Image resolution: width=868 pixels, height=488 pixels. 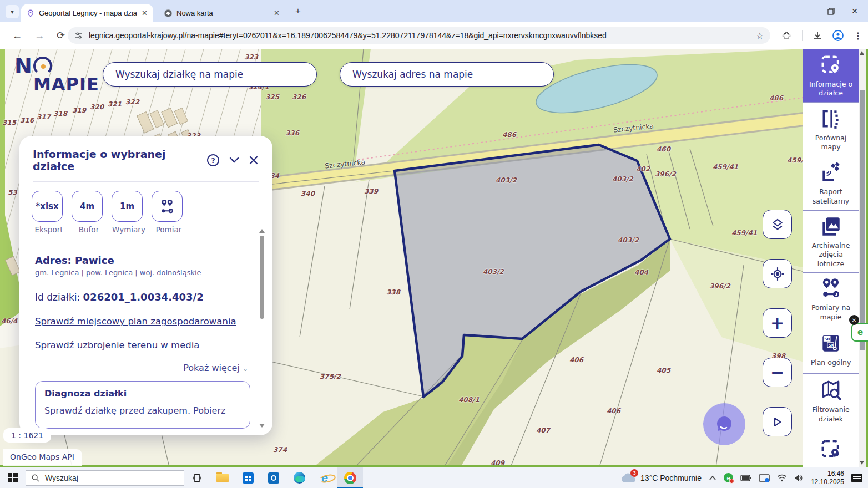 I want to click on window-restore-button, so click(x=831, y=11).